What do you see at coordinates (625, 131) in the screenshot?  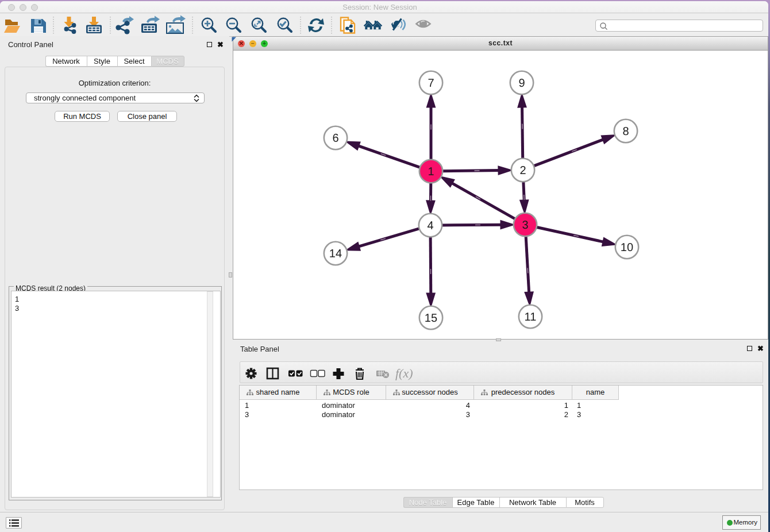 I see `svg-text: 8` at bounding box center [625, 131].